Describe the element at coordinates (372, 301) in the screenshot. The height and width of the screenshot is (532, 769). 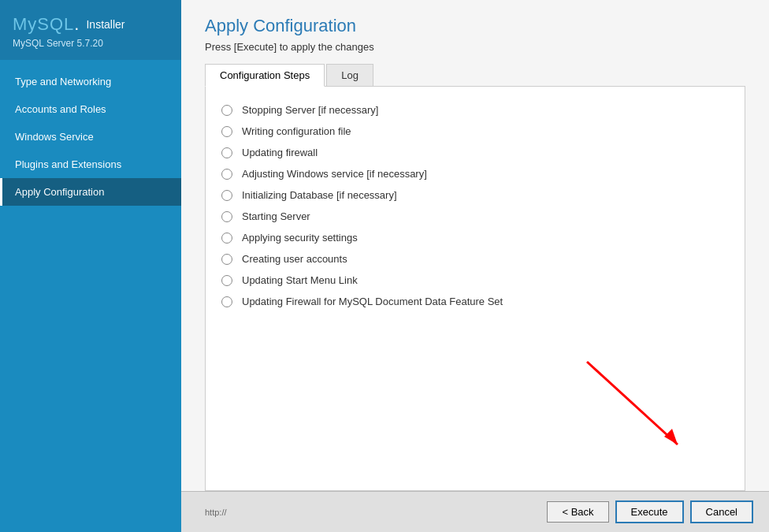
I see `step-label-update-firewall-docdata: Updating Firewall for MySQL Document Dat…` at that location.